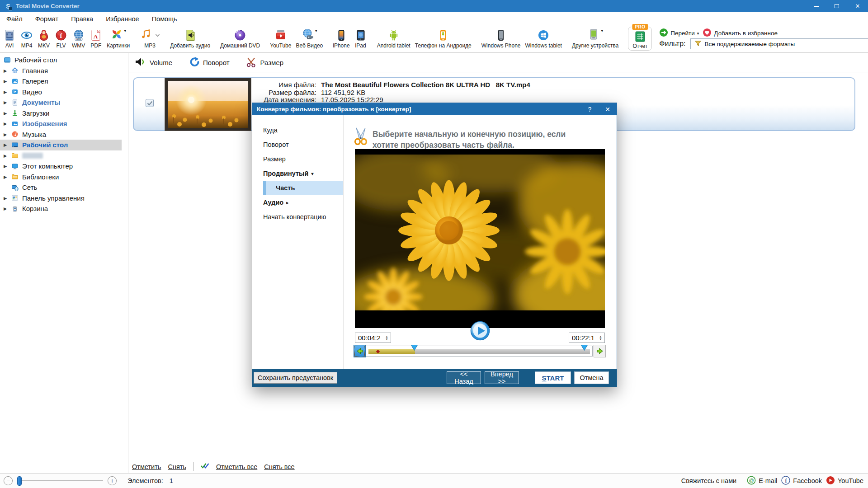  What do you see at coordinates (112, 481) in the screenshot?
I see `zoom-in-button: +` at bounding box center [112, 481].